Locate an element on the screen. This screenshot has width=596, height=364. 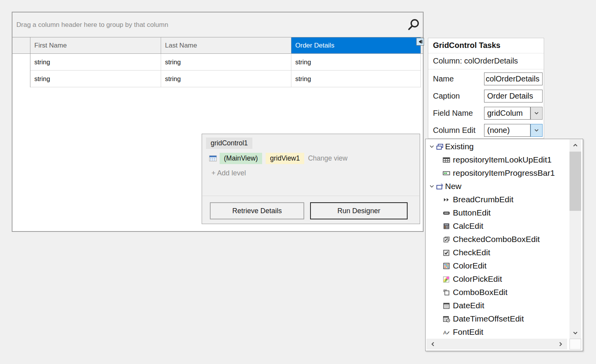
dropdown-group-new: New is located at coordinates (496, 186).